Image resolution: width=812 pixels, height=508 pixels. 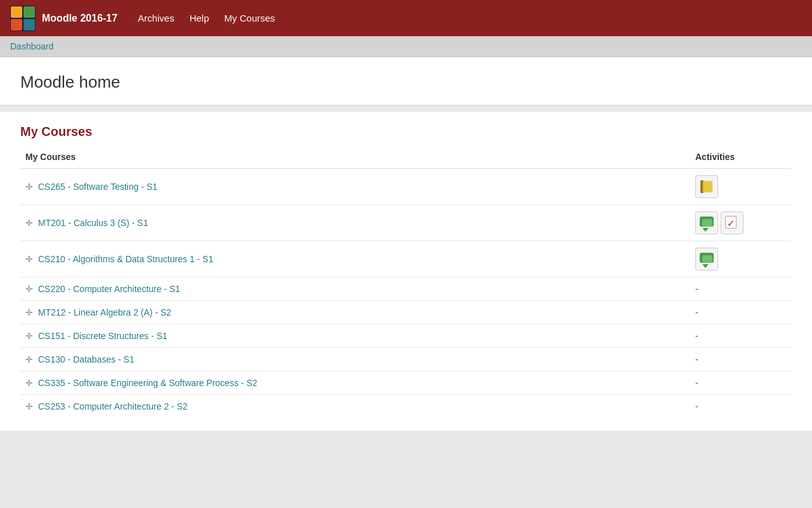 I want to click on course-cell-cs253: ✛CS253 - Computer Architecture 2 - S2, so click(x=355, y=406).